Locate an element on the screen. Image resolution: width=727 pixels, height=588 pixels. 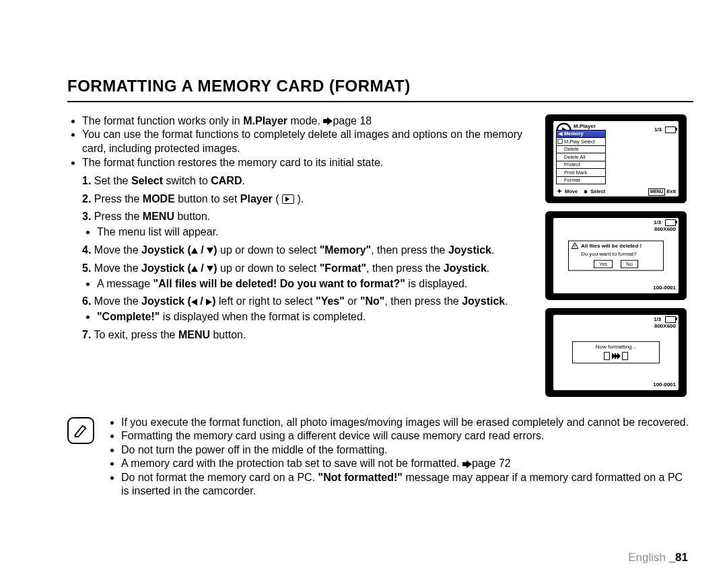
yes-button: Yes is located at coordinates (603, 264).